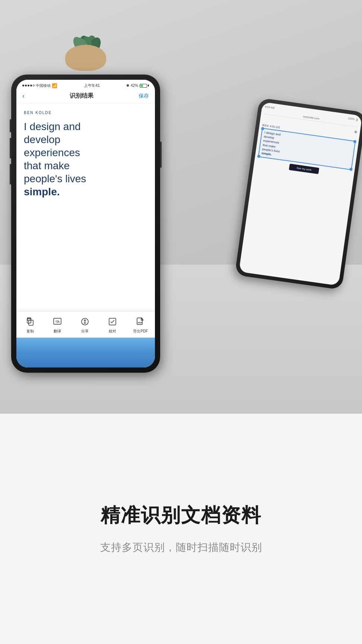  Describe the element at coordinates (85, 322) in the screenshot. I see `share-icon` at that location.